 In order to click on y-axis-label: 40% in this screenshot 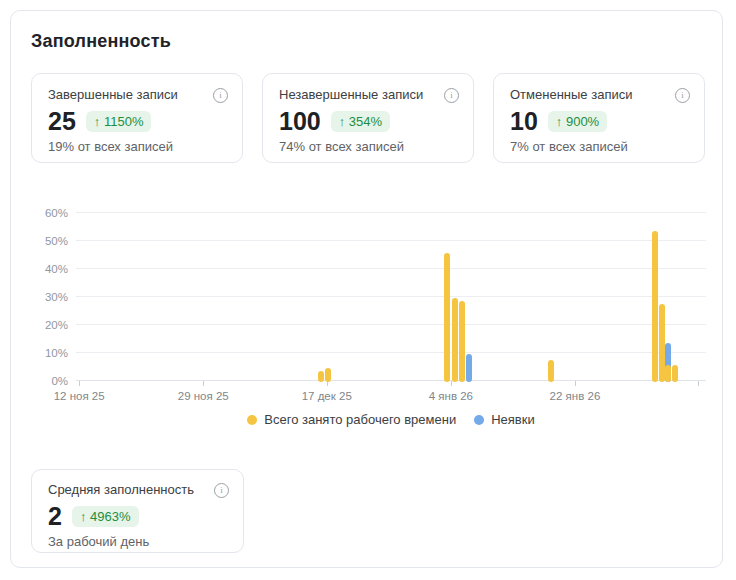, I will do `click(48, 269)`.